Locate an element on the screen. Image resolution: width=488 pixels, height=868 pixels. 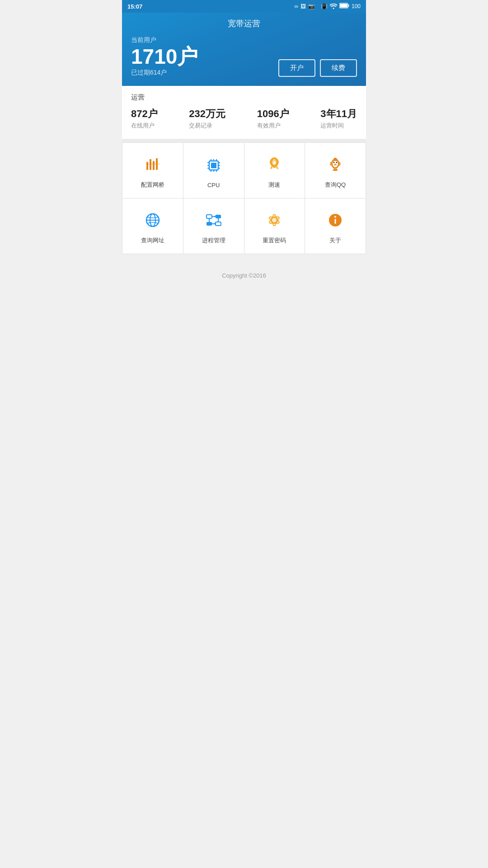
stat-time-value: 3年11月 is located at coordinates (339, 114).